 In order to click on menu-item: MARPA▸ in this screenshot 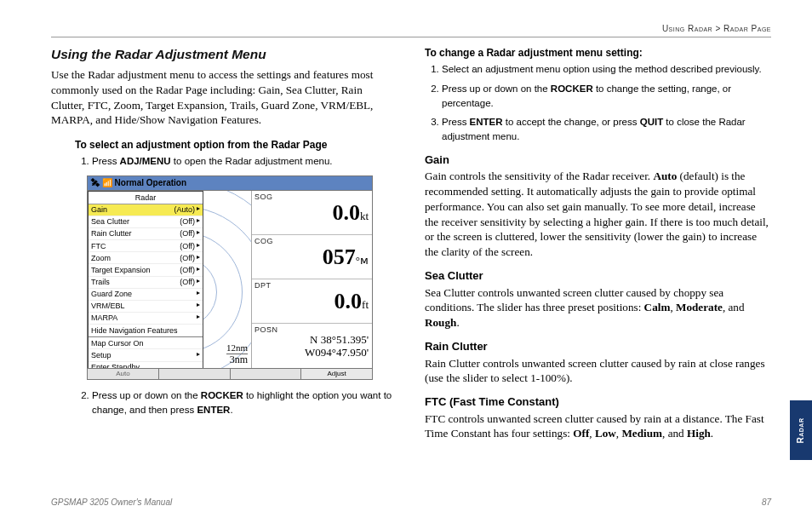, I will do `click(146, 319)`.